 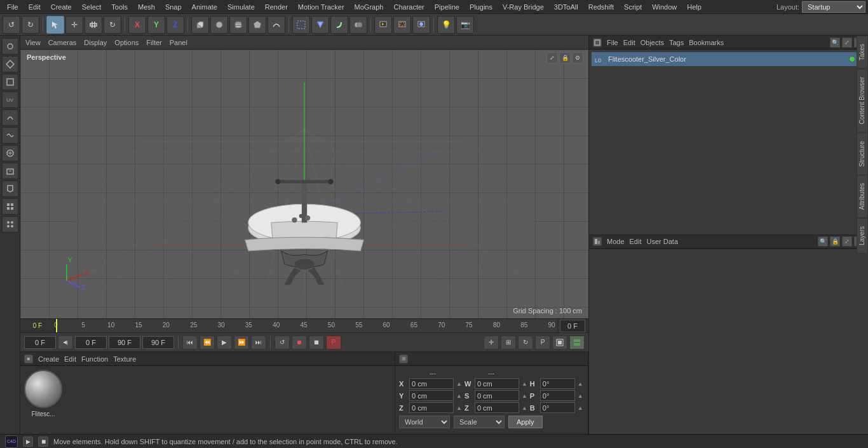 What do you see at coordinates (10, 153) in the screenshot?
I see `sidebar-weight-btn` at bounding box center [10, 153].